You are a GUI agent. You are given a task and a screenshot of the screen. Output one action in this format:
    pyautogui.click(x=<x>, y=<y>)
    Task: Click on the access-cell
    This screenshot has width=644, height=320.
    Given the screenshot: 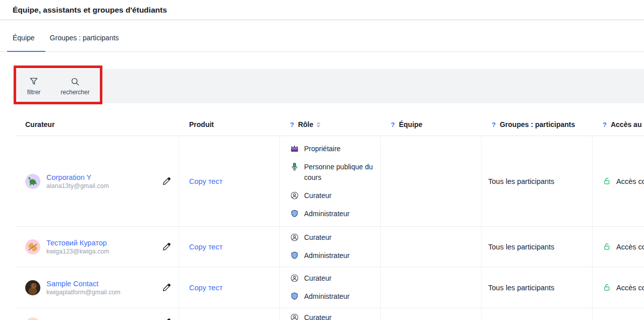 What is the action you would take?
    pyautogui.click(x=618, y=314)
    